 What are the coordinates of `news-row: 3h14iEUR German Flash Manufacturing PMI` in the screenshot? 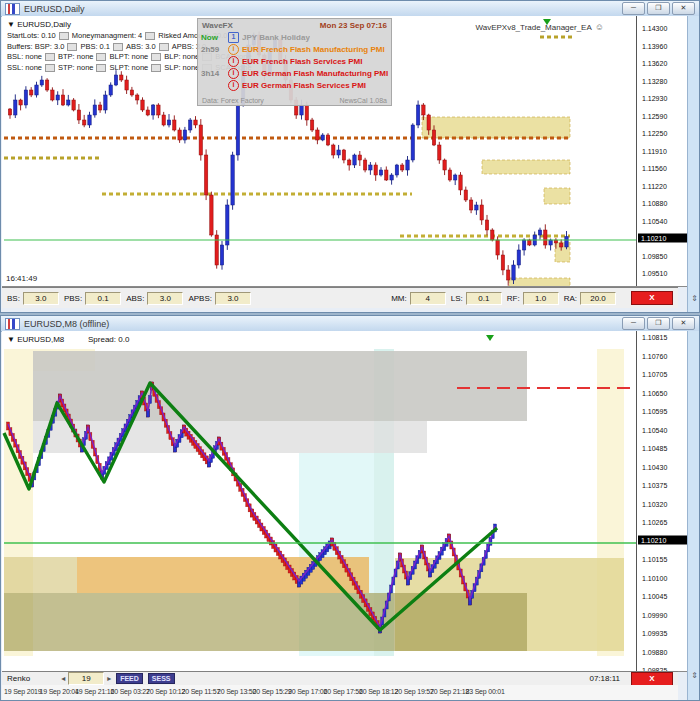 It's located at (294, 73).